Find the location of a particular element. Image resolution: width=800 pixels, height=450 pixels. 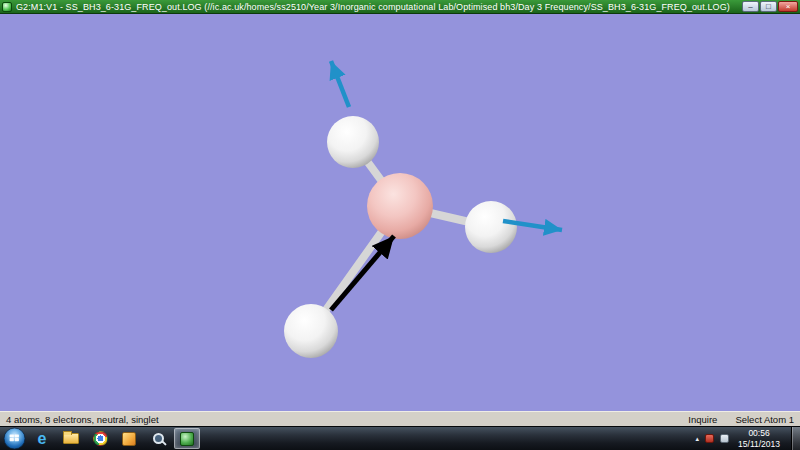

displacement-arrow-top-icon is located at coordinates (340, 84).